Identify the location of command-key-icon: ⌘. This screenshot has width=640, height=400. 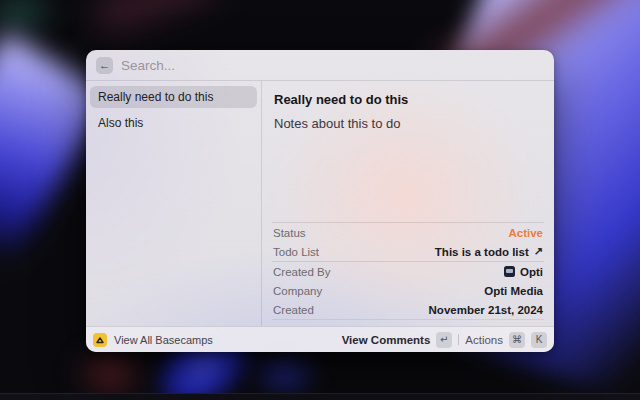
(517, 340).